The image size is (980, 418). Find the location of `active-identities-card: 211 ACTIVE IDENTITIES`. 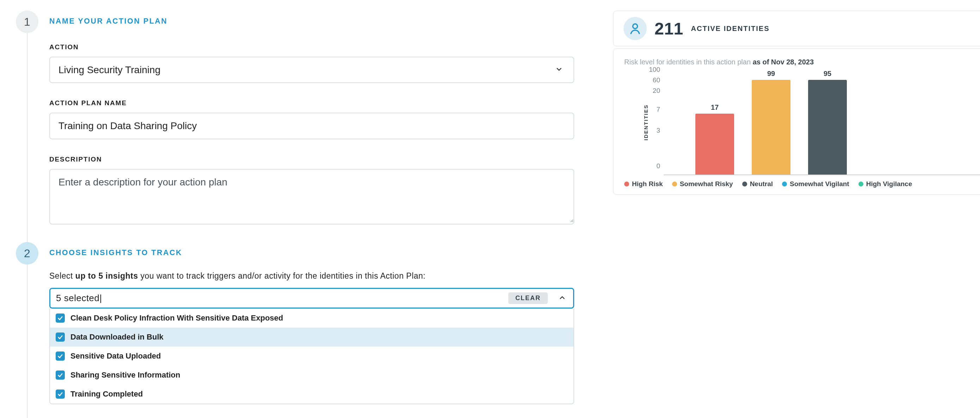

active-identities-card: 211 ACTIVE IDENTITIES is located at coordinates (797, 28).